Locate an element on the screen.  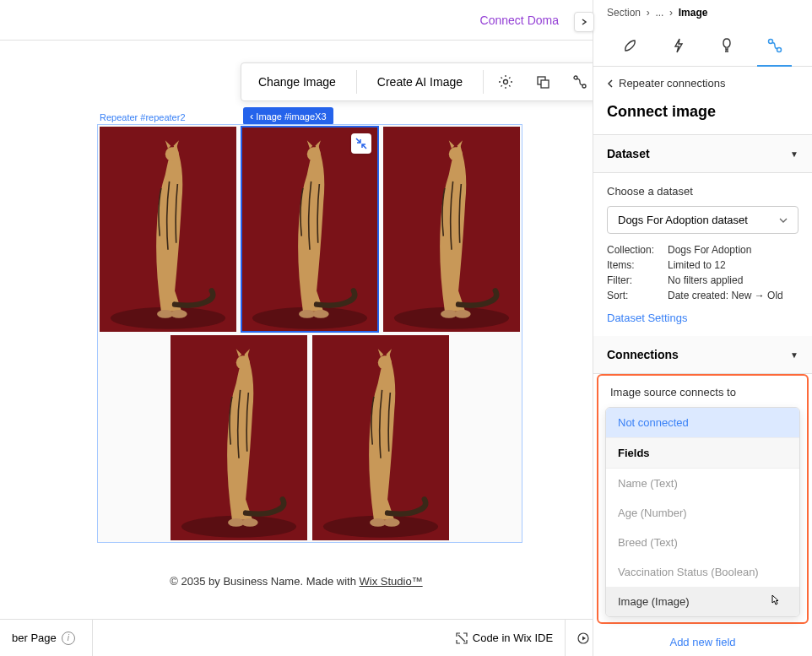
repeater-label: Repeater #repeater2 is located at coordinates (143, 117).